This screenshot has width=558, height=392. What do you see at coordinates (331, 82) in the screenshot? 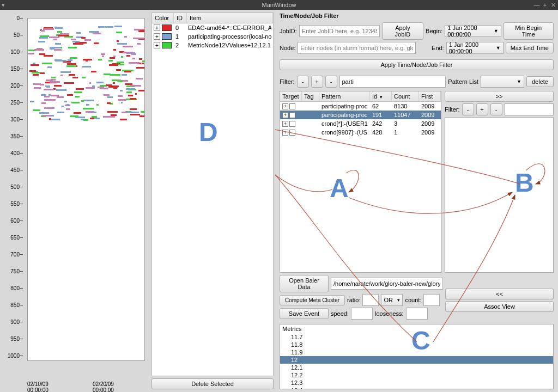
I see `filter-clear-button: -` at bounding box center [331, 82].